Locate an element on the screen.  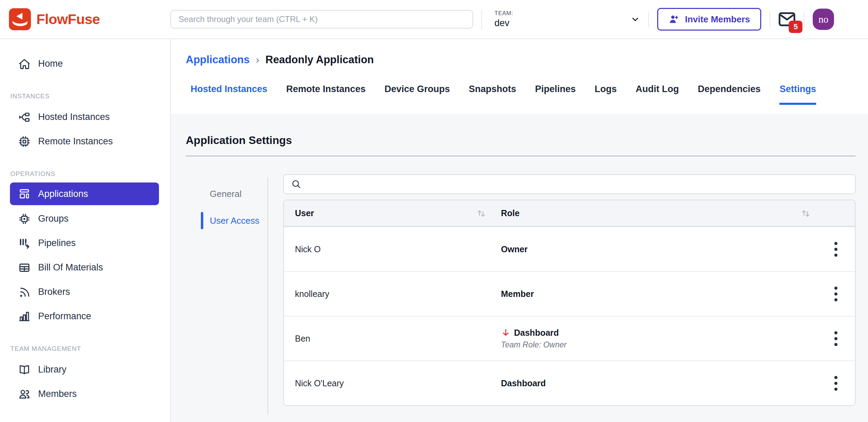
user-name: Nick O is located at coordinates (392, 249).